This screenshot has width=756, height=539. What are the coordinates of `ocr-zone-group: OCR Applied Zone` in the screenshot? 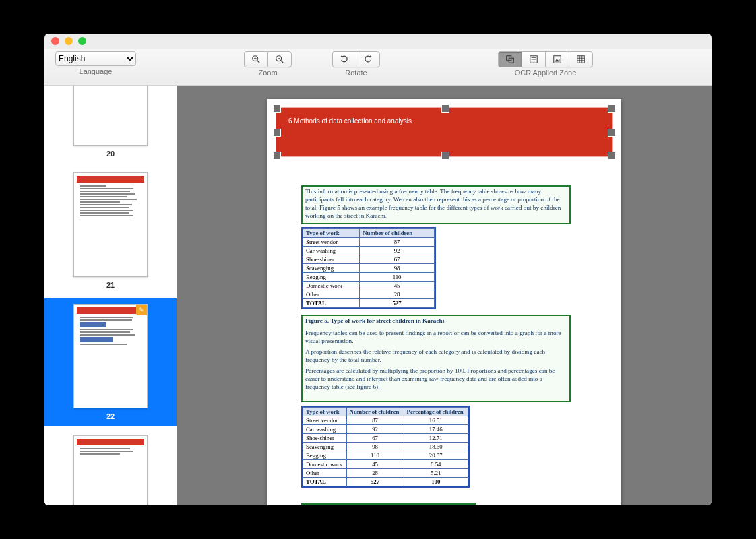 It's located at (546, 64).